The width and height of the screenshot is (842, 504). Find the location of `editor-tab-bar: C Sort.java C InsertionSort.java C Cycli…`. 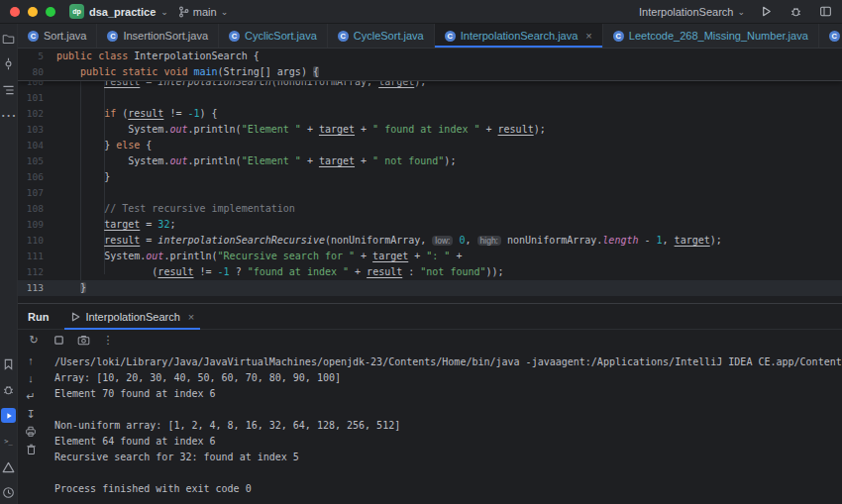

editor-tab-bar: C Sort.java C InsertionSort.java C Cycli… is located at coordinates (430, 36).